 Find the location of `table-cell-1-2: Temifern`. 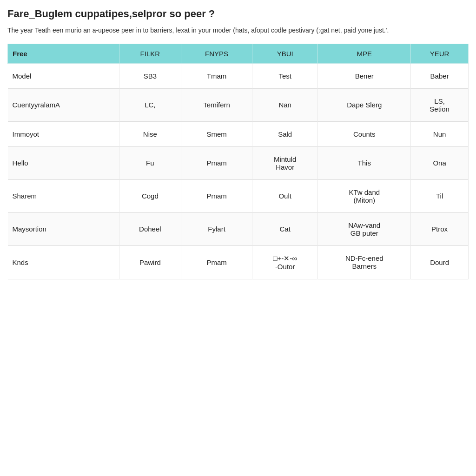

table-cell-1-2: Temifern is located at coordinates (217, 105).